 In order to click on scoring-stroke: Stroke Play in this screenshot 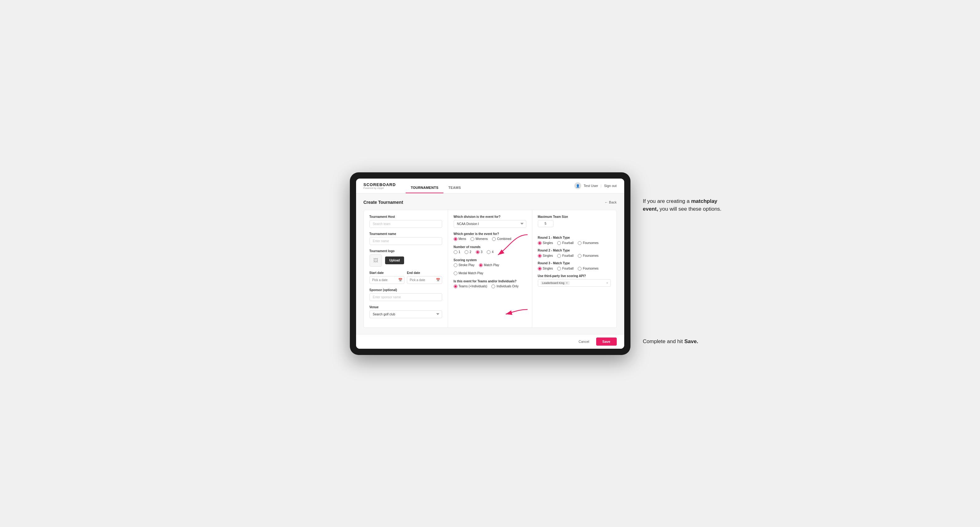, I will do `click(464, 265)`.